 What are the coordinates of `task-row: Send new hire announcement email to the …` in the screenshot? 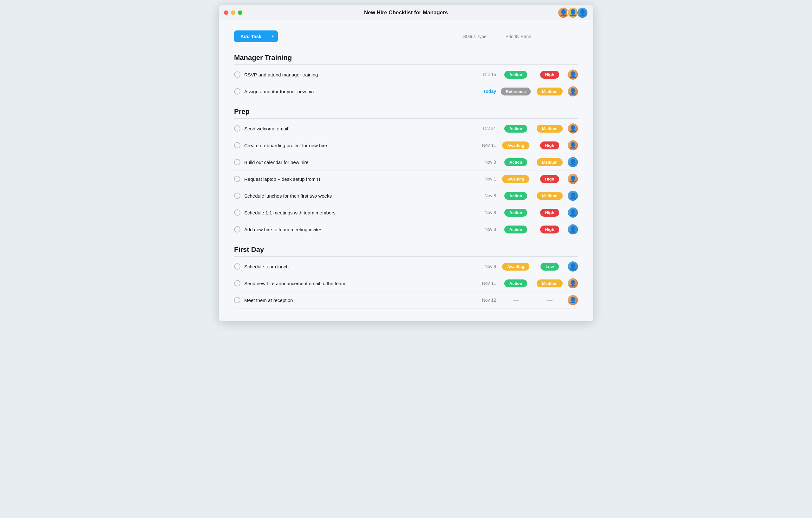 It's located at (406, 283).